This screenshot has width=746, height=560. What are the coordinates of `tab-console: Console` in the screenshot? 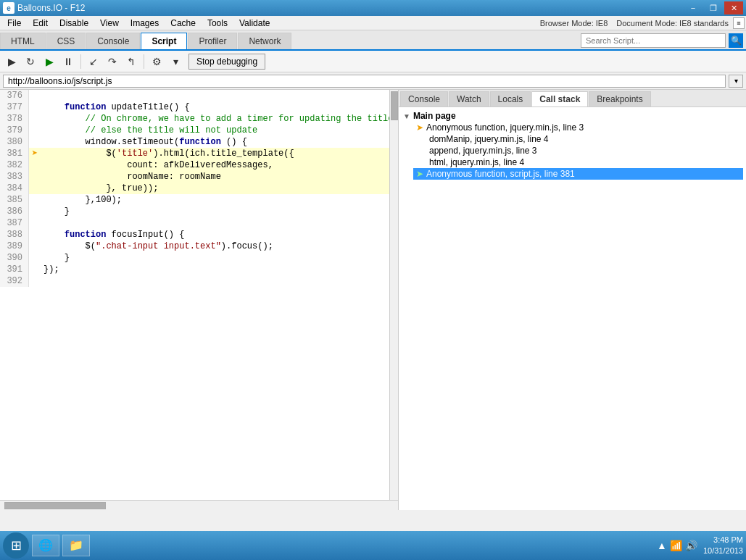 It's located at (113, 41).